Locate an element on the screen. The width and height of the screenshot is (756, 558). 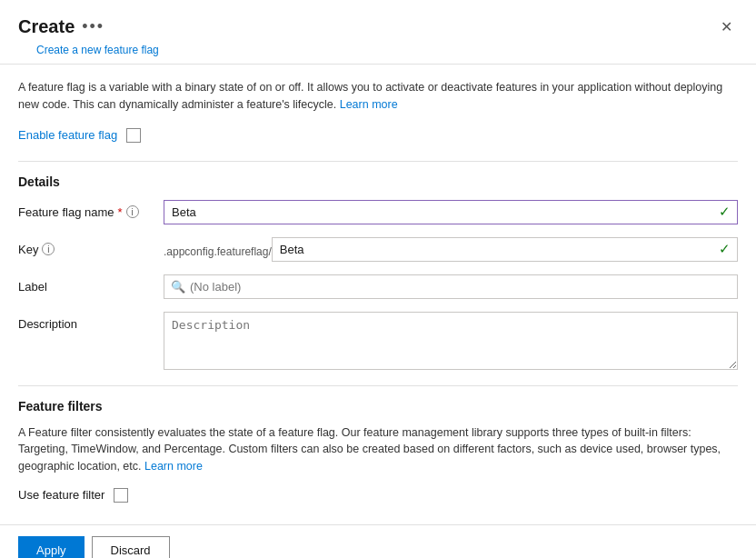
required-indicator: * is located at coordinates (120, 213).